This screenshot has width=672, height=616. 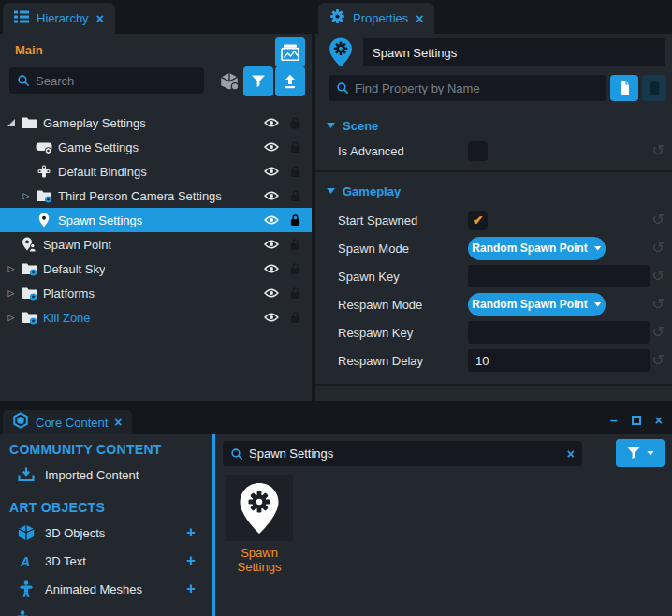 I want to click on tree-item-platforms: ▷ Platforms, so click(x=155, y=293).